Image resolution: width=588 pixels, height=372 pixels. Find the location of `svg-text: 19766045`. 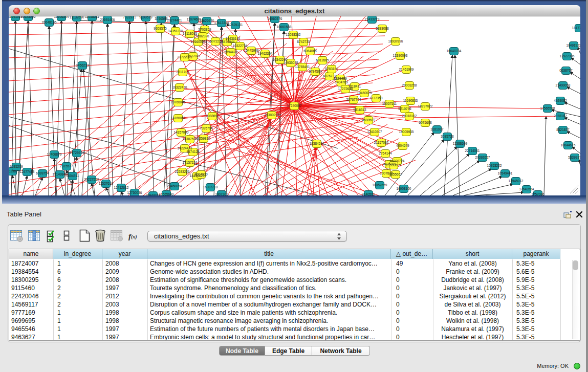

svg-text: 19766045 is located at coordinates (178, 102).